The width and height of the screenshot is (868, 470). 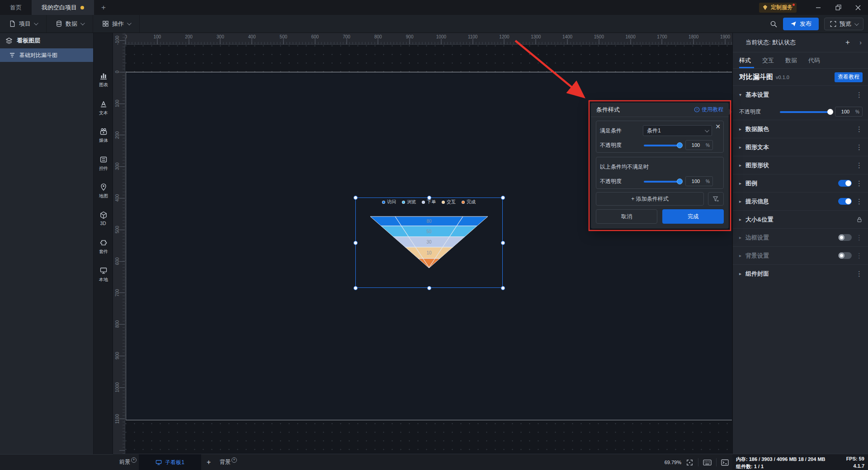 What do you see at coordinates (690, 463) in the screenshot?
I see `fit-view-icon` at bounding box center [690, 463].